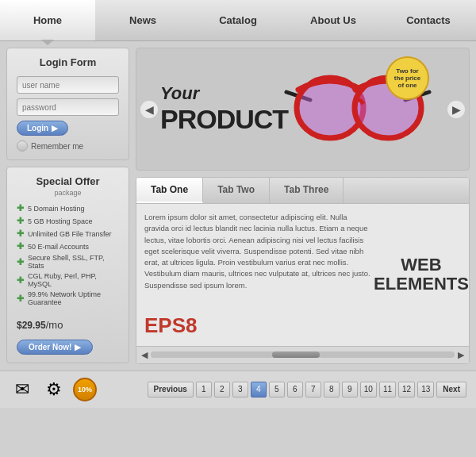 The image size is (476, 457). I want to click on badge-line1: Two for, so click(407, 71).